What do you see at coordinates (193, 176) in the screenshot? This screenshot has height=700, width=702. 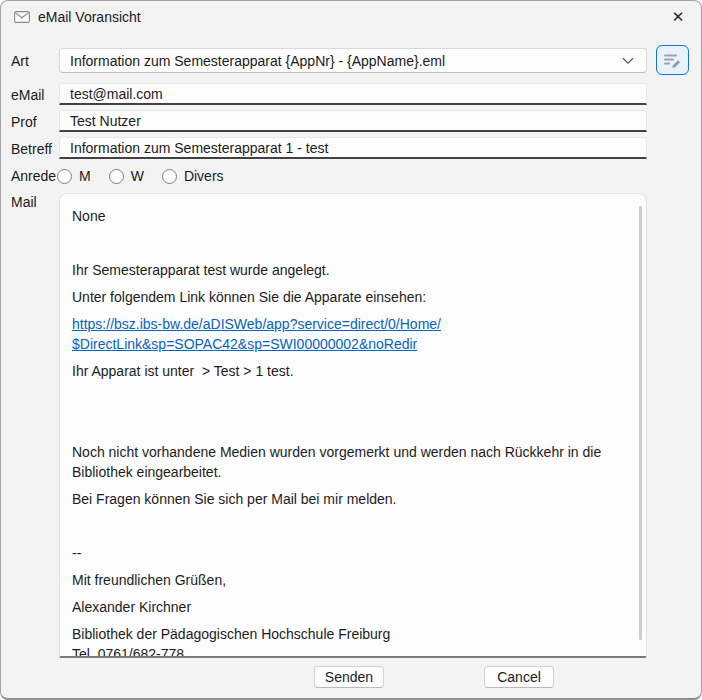 I see `radio-option-divers: Divers` at bounding box center [193, 176].